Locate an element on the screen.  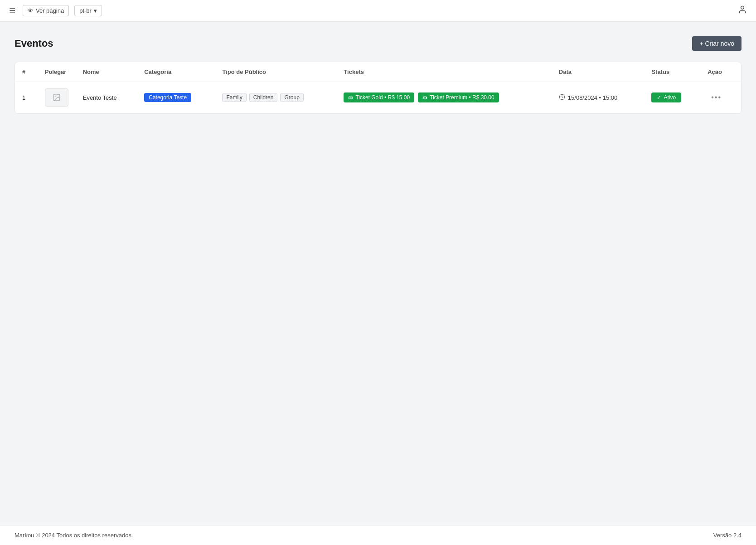
criar-novo-button: + Criar novo is located at coordinates (717, 44).